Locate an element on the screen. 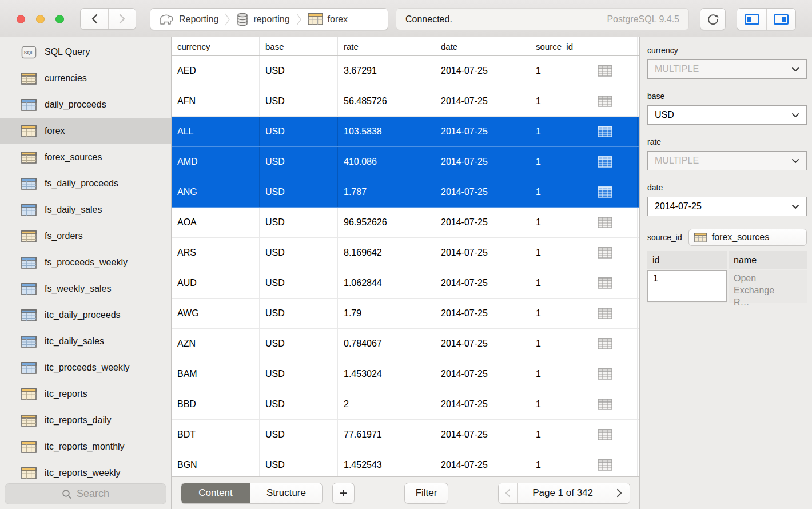 The image size is (812, 509). breadcrumb-server: Reporting is located at coordinates (189, 19).